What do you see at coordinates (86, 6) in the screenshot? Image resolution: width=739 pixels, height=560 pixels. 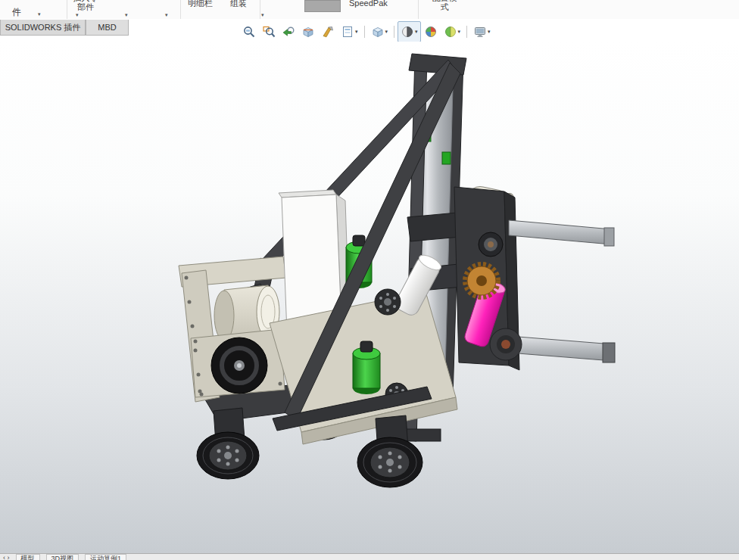 I see `ribbon-item-insert-component: 插入零部件` at bounding box center [86, 6].